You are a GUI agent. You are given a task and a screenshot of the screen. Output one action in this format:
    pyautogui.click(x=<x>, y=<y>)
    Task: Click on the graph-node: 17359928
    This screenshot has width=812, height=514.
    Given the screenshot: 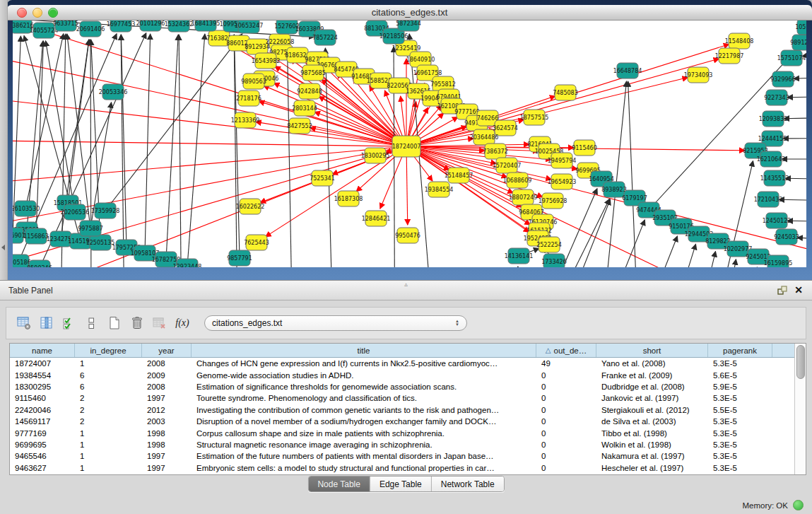 What is the action you would take?
    pyautogui.click(x=106, y=211)
    